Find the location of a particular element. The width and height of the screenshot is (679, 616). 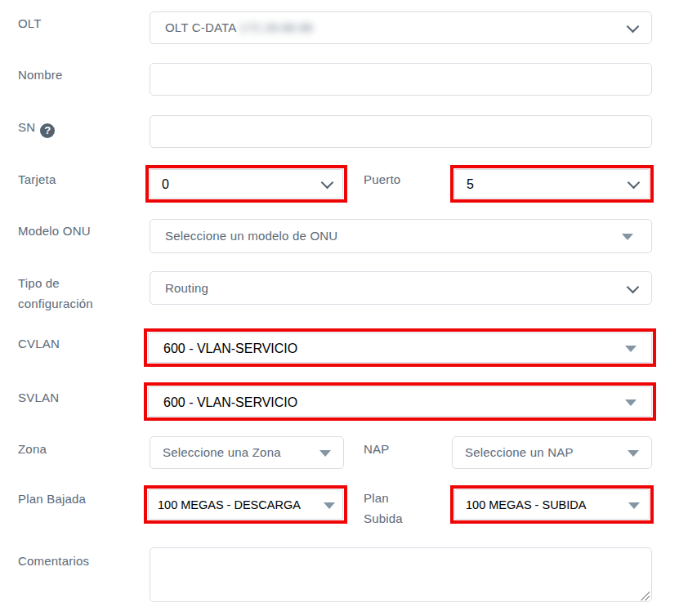

comentarios-textarea is located at coordinates (400, 575).